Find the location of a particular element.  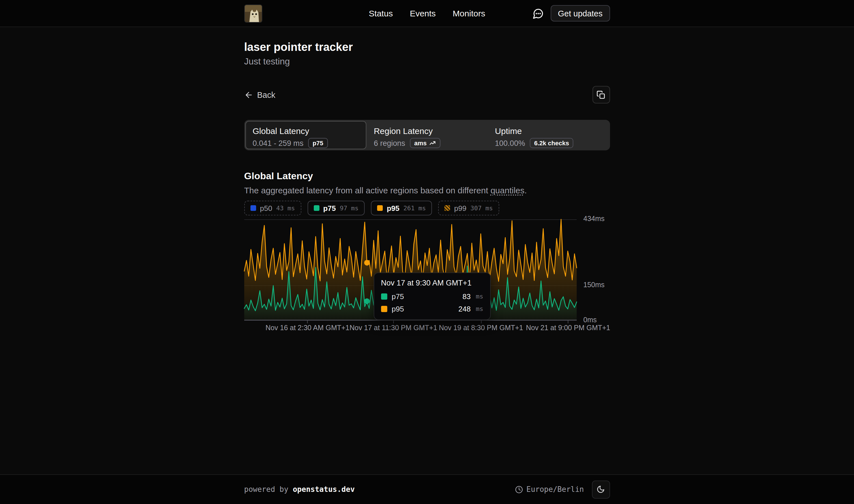

region-badge: ams is located at coordinates (425, 143).